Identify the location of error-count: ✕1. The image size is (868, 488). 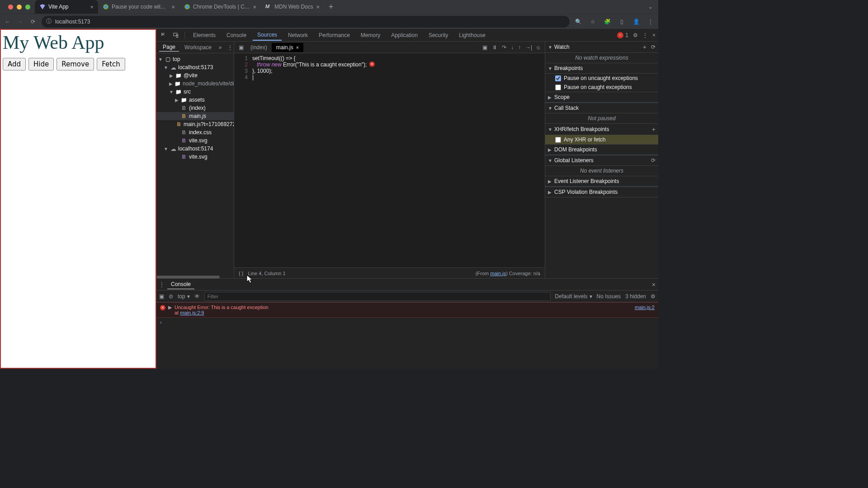
(623, 35).